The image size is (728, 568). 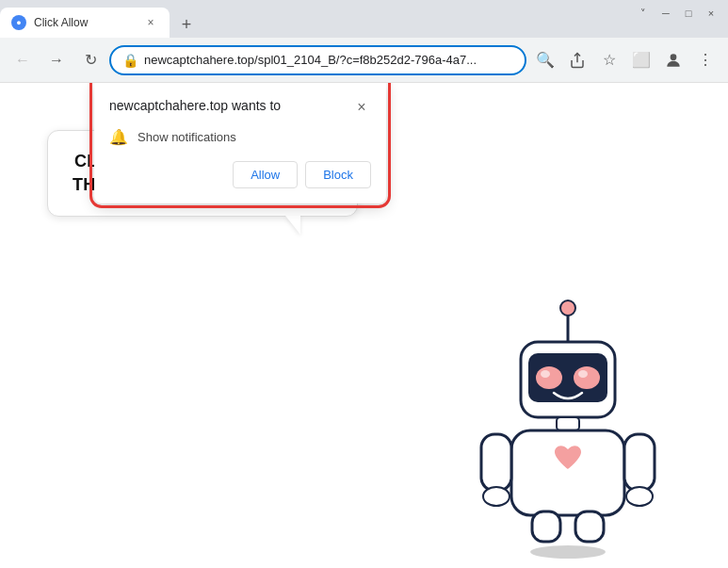 I want to click on tab-favicon: ●, so click(x=19, y=23).